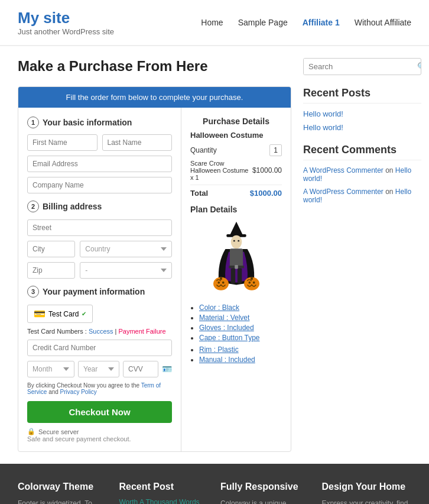  What do you see at coordinates (343, 170) in the screenshot?
I see `comment-author-1: A WordPress Commenter` at bounding box center [343, 170].